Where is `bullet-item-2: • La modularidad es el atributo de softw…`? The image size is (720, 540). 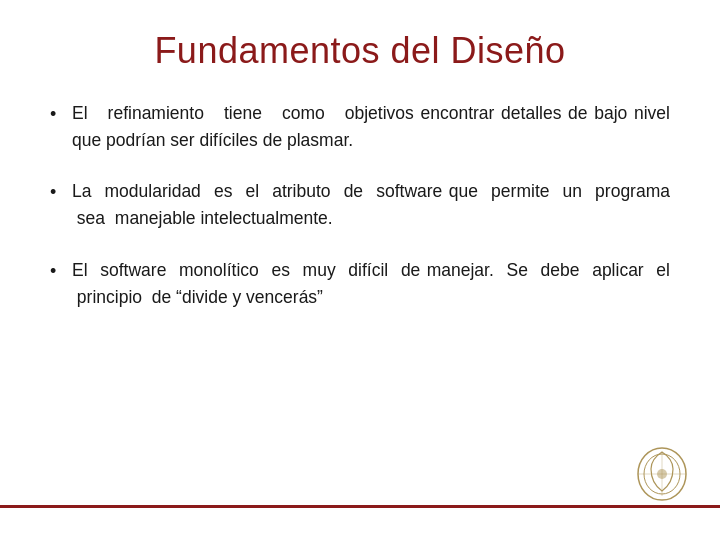
bullet-item-2: • La modularidad es el atributo de softw… is located at coordinates (360, 205).